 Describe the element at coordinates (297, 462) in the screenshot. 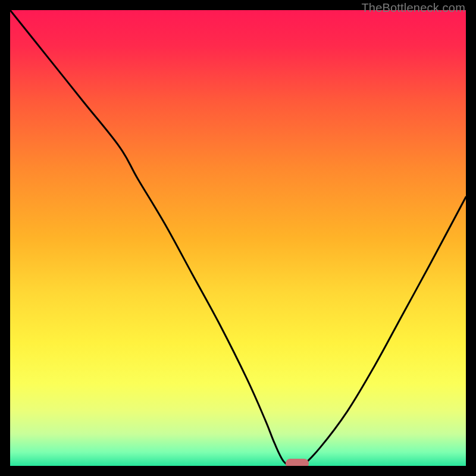

I see `optimum-marker` at that location.